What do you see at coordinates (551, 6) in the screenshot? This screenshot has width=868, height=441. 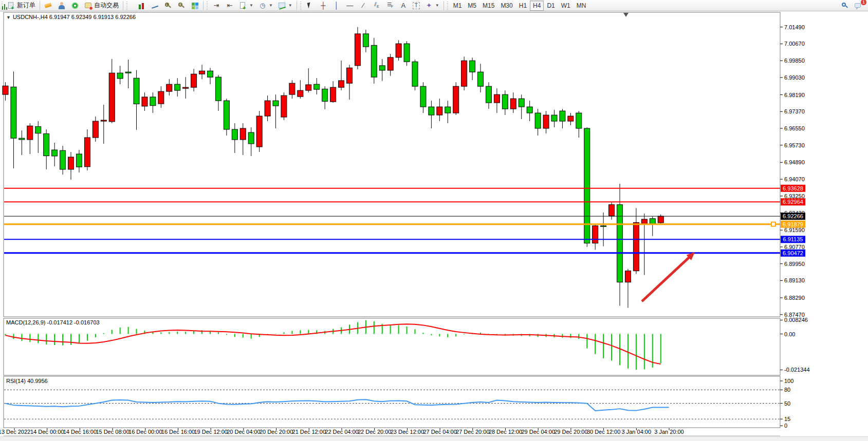 I see `timeframe-d1: D1` at bounding box center [551, 6].